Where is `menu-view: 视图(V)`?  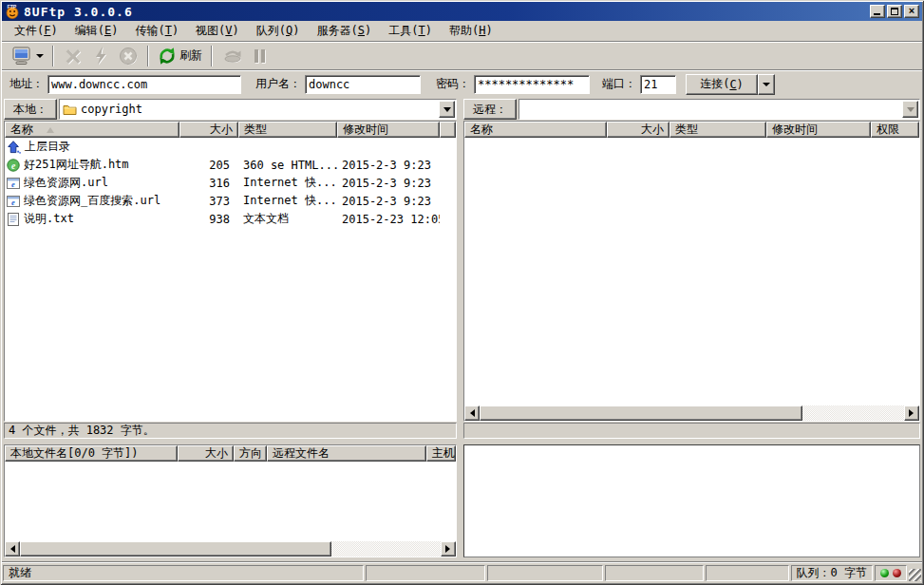 menu-view: 视图(V) is located at coordinates (217, 30).